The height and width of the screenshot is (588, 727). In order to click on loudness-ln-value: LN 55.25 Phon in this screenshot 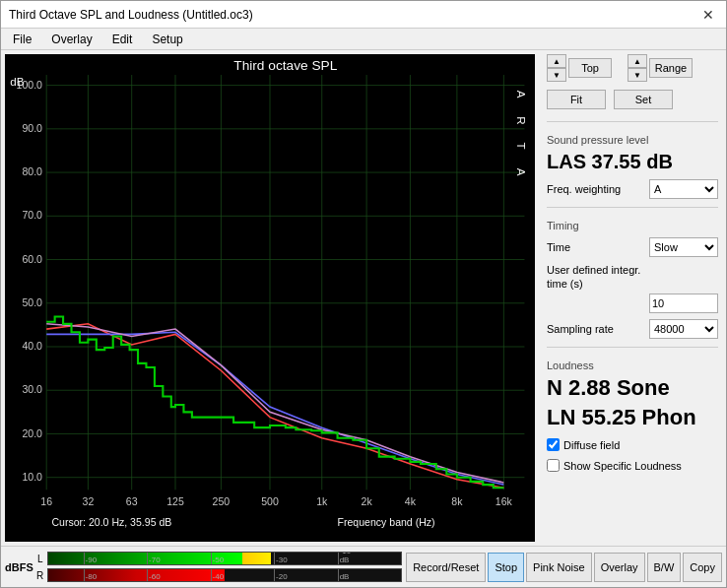, I will do `click(632, 418)`.